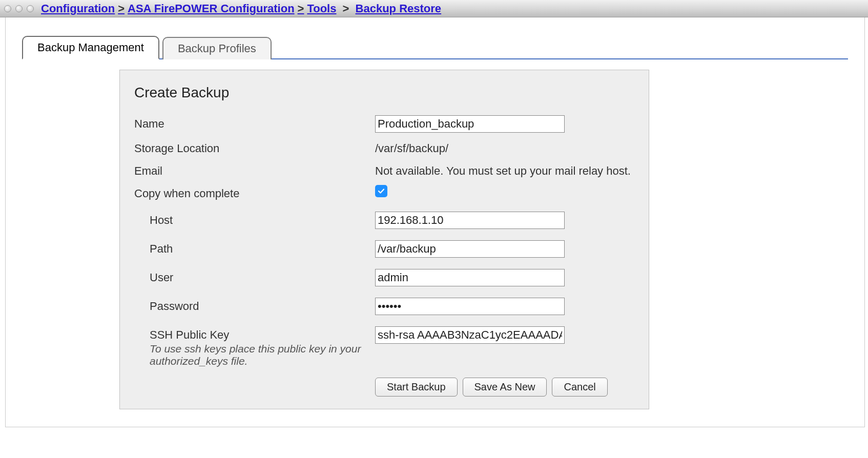 The width and height of the screenshot is (868, 458). What do you see at coordinates (470, 124) in the screenshot?
I see `name-input` at bounding box center [470, 124].